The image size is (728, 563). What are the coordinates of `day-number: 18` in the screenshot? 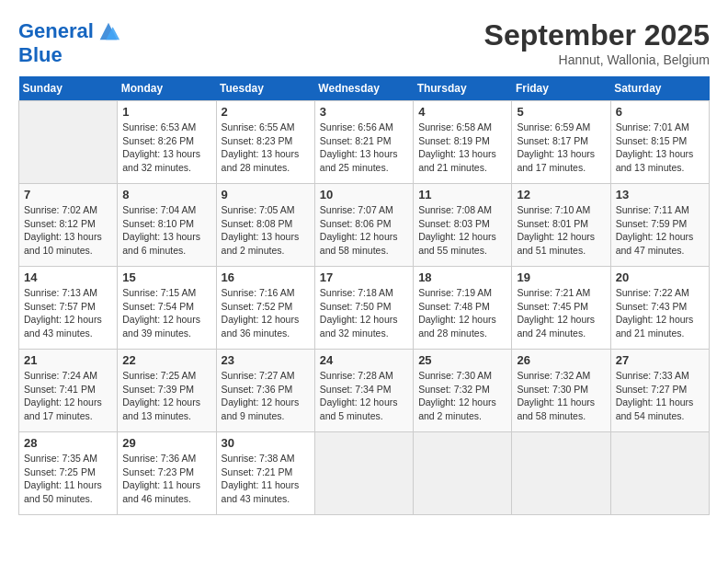 It's located at (462, 278).